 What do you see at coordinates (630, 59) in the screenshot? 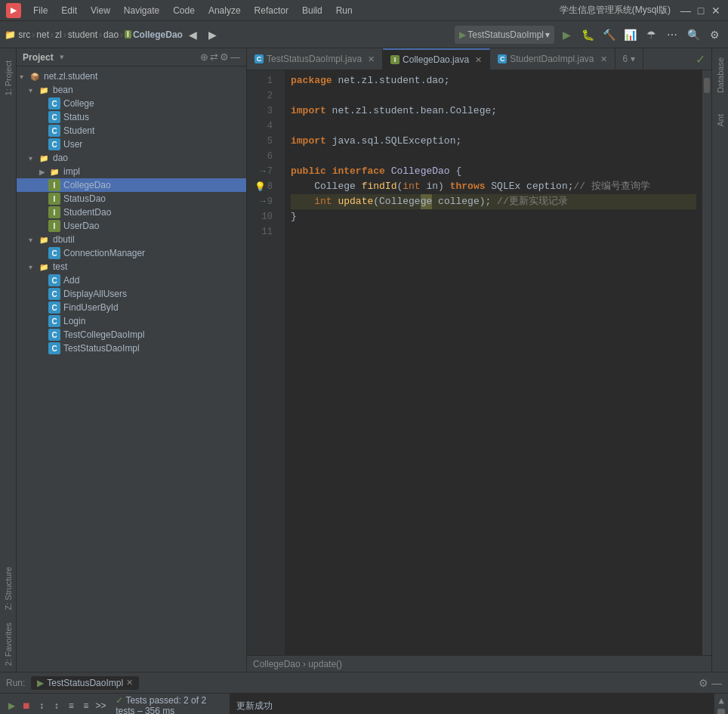
I see `tab-extra: 6 ▾` at bounding box center [630, 59].